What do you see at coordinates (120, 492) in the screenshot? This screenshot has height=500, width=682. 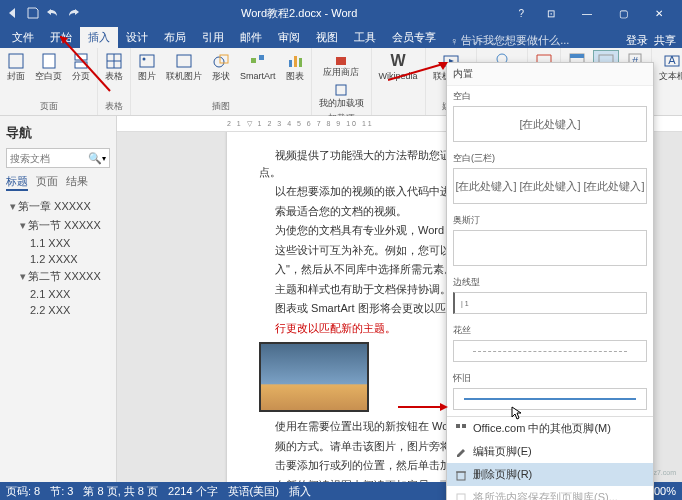 I see `status-pages: 第 8 页, 共 8 页` at bounding box center [120, 492].